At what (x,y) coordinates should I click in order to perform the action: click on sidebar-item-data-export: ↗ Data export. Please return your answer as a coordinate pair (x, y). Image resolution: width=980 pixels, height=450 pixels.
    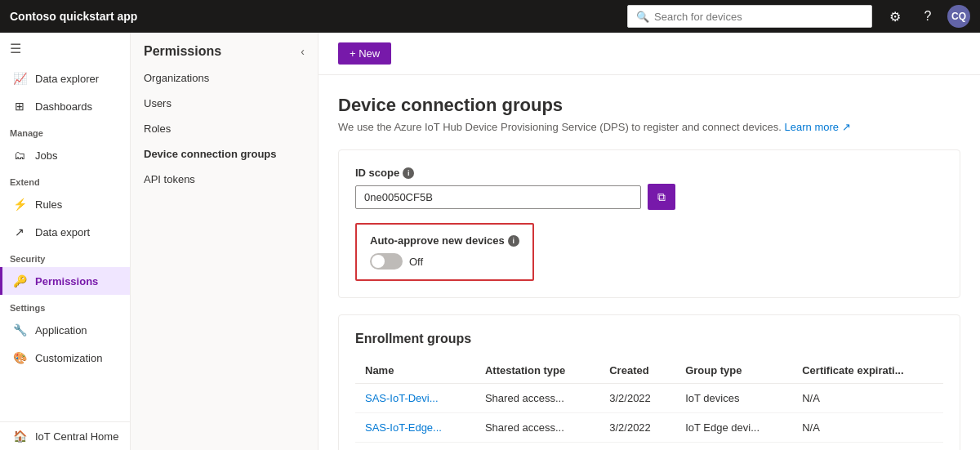
    Looking at the image, I should click on (65, 232).